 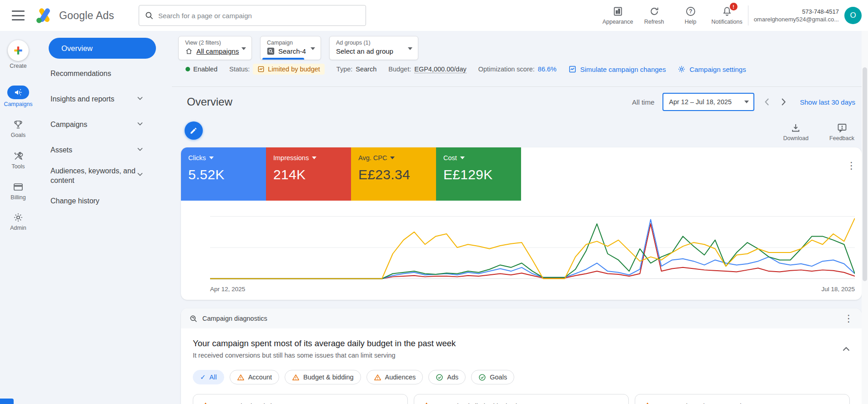 What do you see at coordinates (149, 15) in the screenshot?
I see `search-icon` at bounding box center [149, 15].